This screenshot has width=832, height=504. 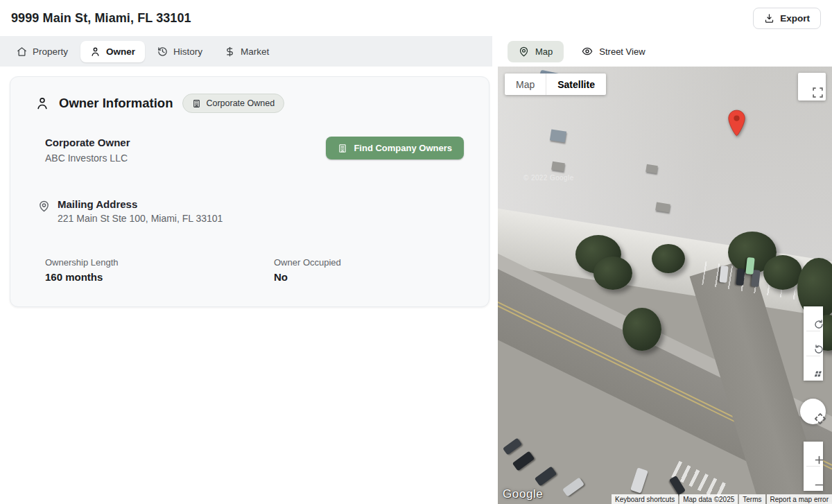 What do you see at coordinates (369, 262) in the screenshot?
I see `owner-occupied-label: Owner Occupied` at bounding box center [369, 262].